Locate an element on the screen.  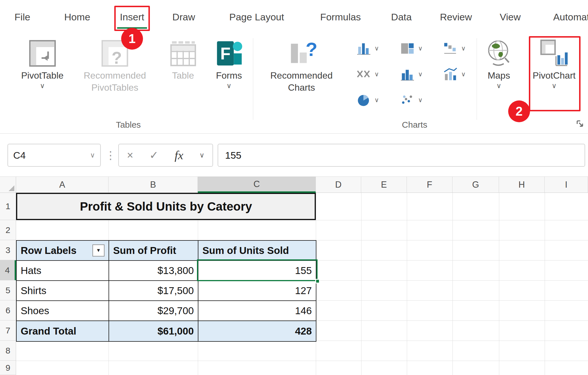
table-icon is located at coordinates (183, 53).